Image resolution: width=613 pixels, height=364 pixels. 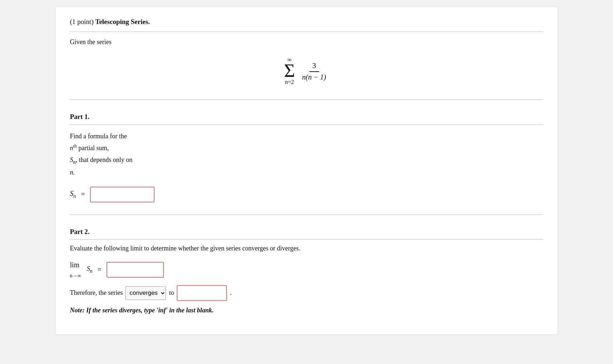 What do you see at coordinates (314, 77) in the screenshot?
I see `fraction-denominator: n(n − 1)` at bounding box center [314, 77].